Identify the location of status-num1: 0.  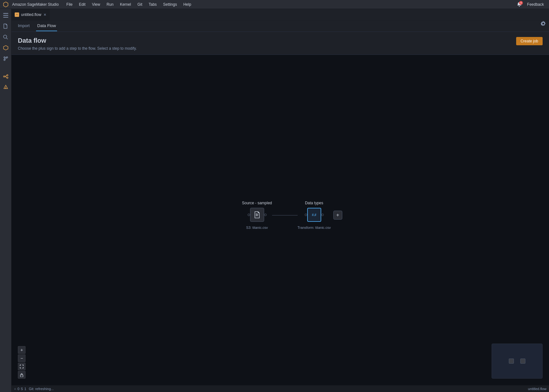
(19, 389).